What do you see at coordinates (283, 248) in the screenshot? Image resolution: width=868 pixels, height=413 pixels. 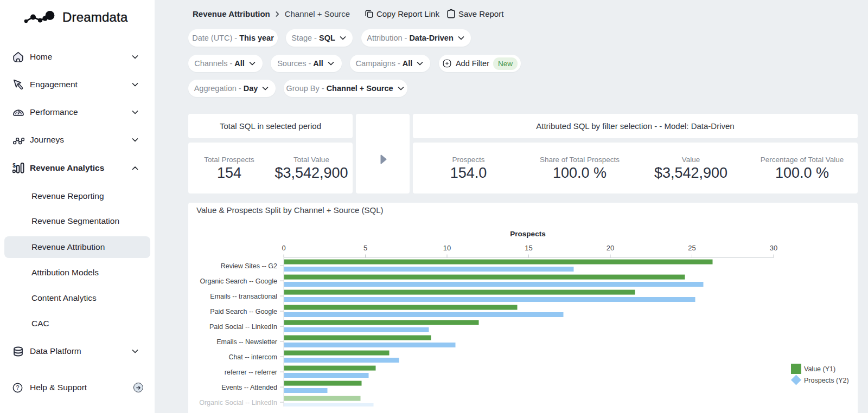 I see `svg-text: 0` at bounding box center [283, 248].